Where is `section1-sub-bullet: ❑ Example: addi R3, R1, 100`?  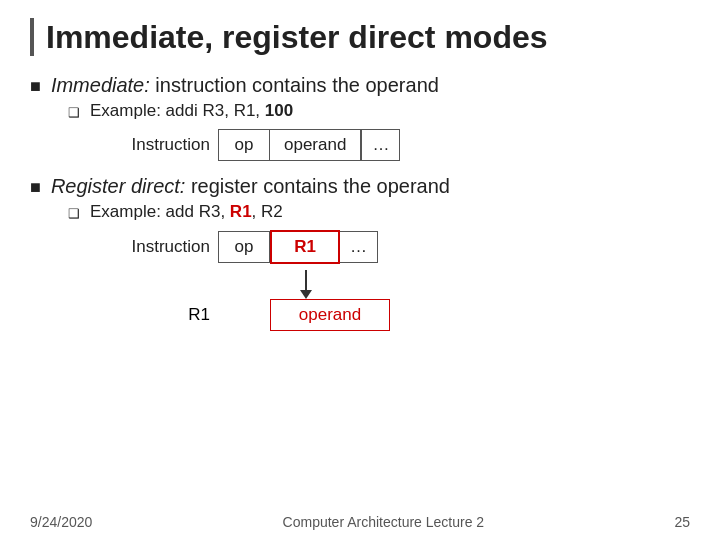
section1-sub-bullet: ❑ Example: addi R3, R1, 100 is located at coordinates (379, 111).